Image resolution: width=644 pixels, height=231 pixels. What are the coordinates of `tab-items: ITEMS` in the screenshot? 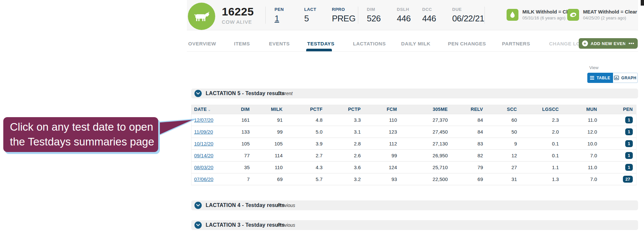 It's located at (242, 43).